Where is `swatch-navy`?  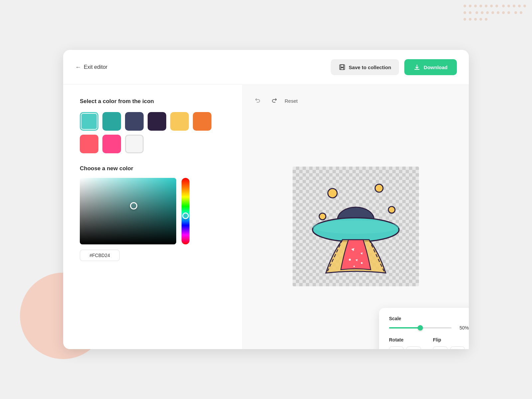 swatch-navy is located at coordinates (134, 121).